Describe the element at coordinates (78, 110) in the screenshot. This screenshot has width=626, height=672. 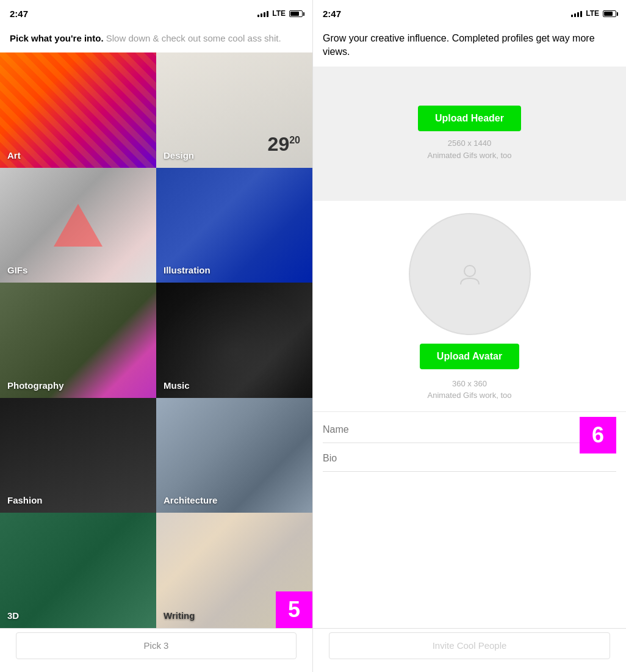
I see `grid-item-art: Art` at that location.